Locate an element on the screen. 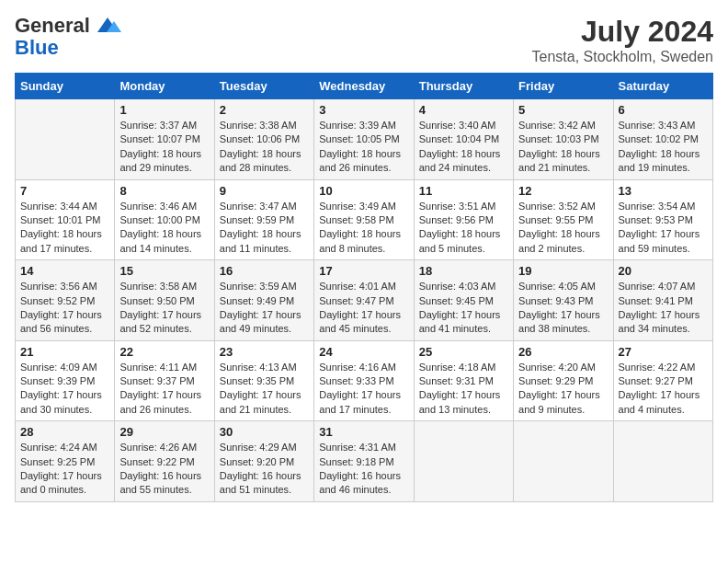  day-number: 23 is located at coordinates (265, 351).